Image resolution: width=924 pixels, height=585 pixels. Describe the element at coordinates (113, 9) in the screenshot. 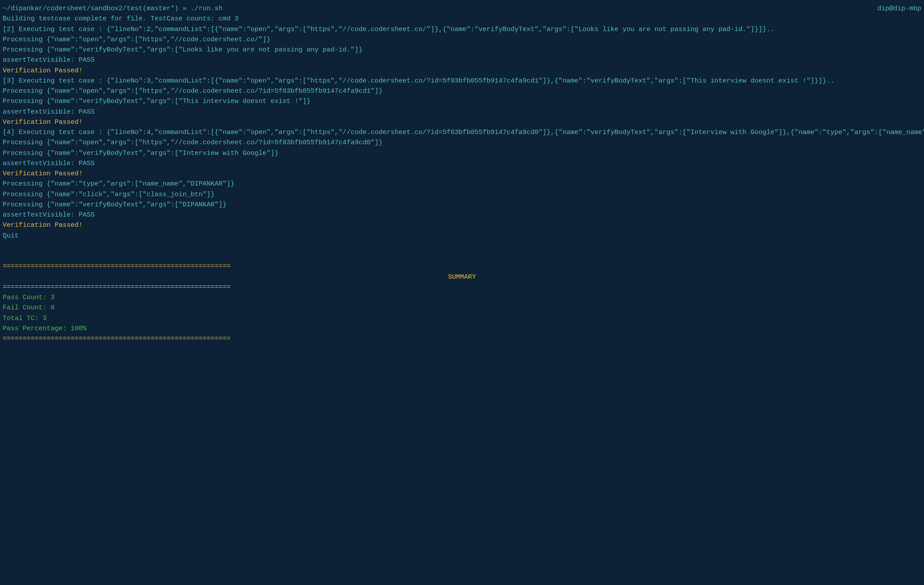

I see `prompt-line: ~/dipankar/codersheet/sandbox2/test(mast…` at that location.